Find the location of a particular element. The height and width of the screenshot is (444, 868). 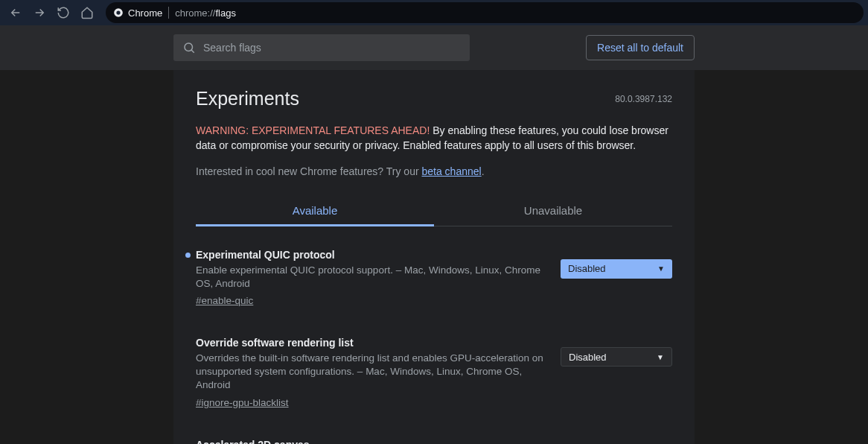

home-icon is located at coordinates (87, 13).